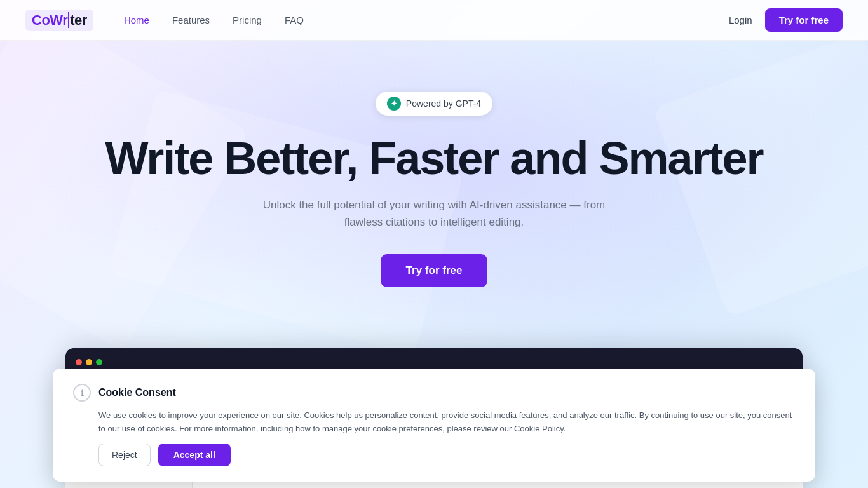 This screenshot has height=488, width=868. What do you see at coordinates (137, 20) in the screenshot?
I see `nav-home: Home` at bounding box center [137, 20].